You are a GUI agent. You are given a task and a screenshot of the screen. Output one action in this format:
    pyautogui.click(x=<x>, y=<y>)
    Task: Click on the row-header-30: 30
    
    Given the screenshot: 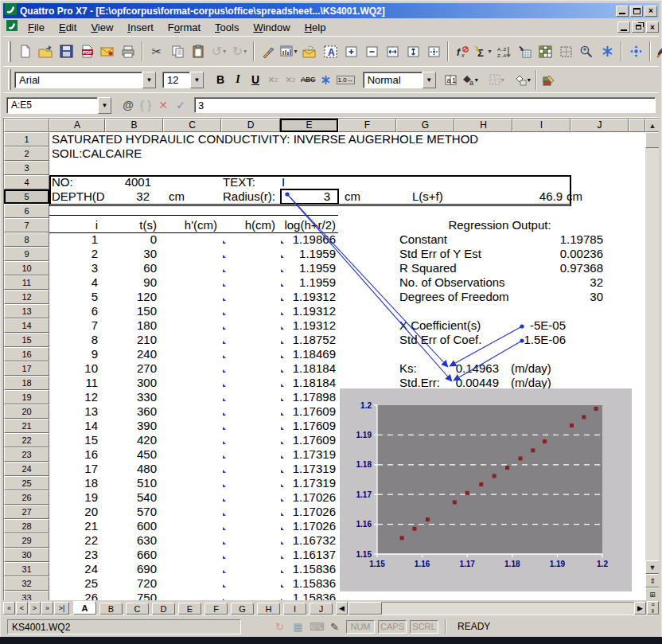 What is the action you would take?
    pyautogui.click(x=27, y=555)
    